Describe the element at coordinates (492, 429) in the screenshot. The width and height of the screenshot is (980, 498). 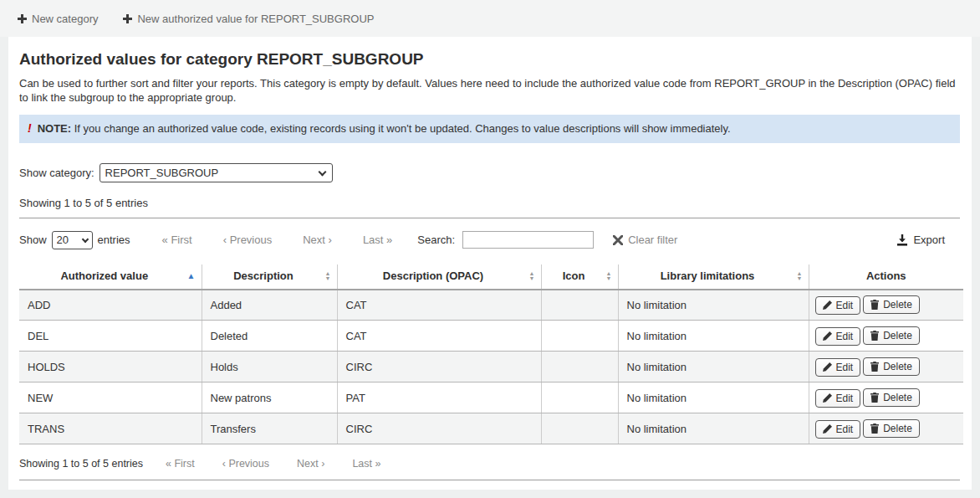
I see `table-row: TRANS Transfers CIRC No limitation EditD…` at that location.